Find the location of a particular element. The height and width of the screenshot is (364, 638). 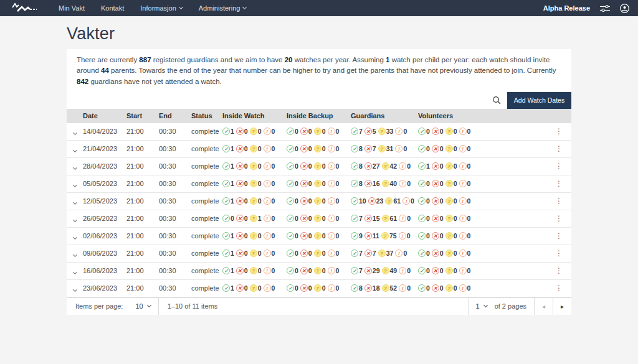

table-row: 21/04/2023 21:00 00:30 complete ✓1✕0?0!0… is located at coordinates (319, 149).